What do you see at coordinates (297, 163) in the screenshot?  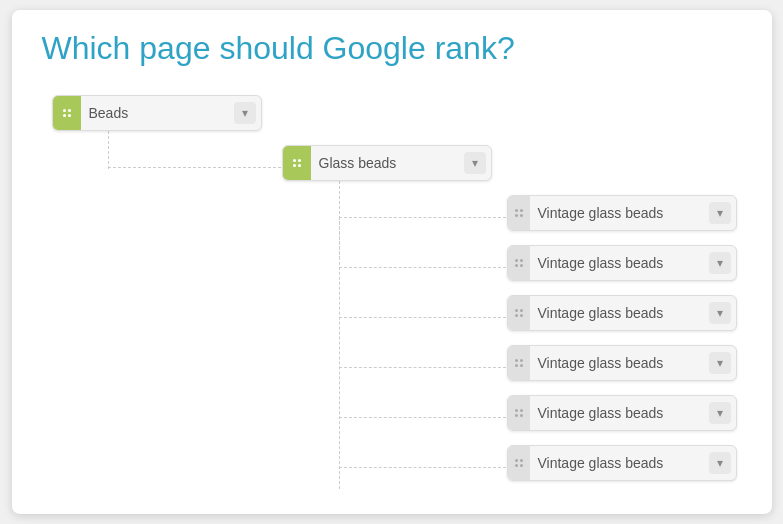 I see `handle-dots-glass-beads` at bounding box center [297, 163].